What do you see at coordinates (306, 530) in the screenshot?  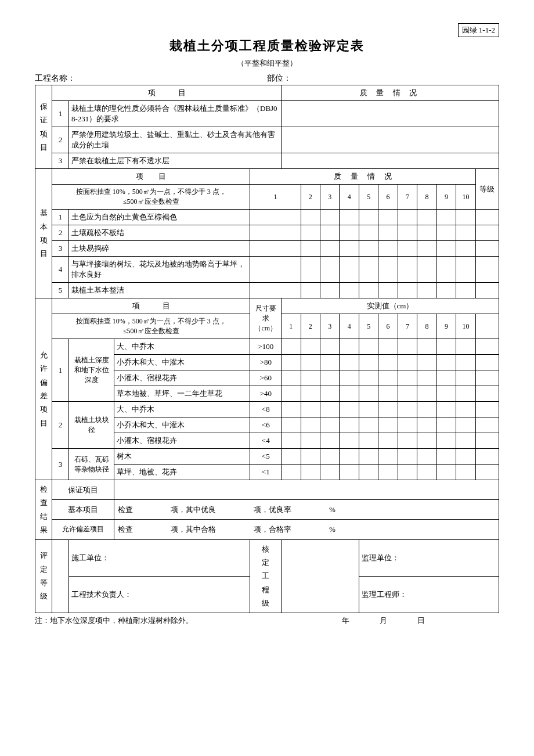 I see `results-dev-text: 检查 项，其中合格 项，合格率 %` at bounding box center [306, 530].